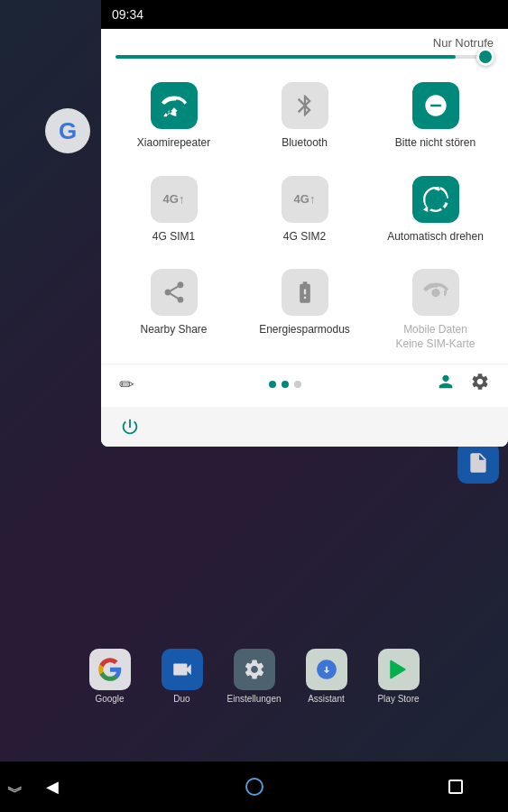 The width and height of the screenshot is (508, 812). What do you see at coordinates (478, 463) in the screenshot?
I see `files-icon` at bounding box center [478, 463].